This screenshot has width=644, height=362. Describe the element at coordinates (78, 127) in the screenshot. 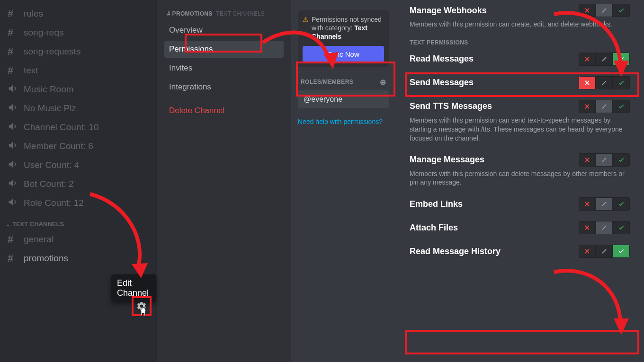

I see `channel-channel-count-10: Channel Count: 10` at that location.